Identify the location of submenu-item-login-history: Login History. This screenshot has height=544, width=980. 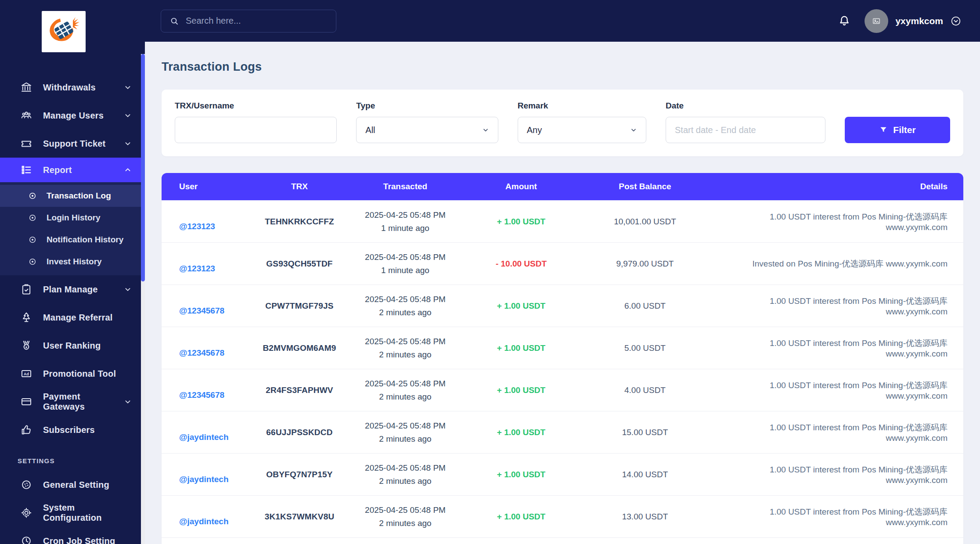
(72, 218).